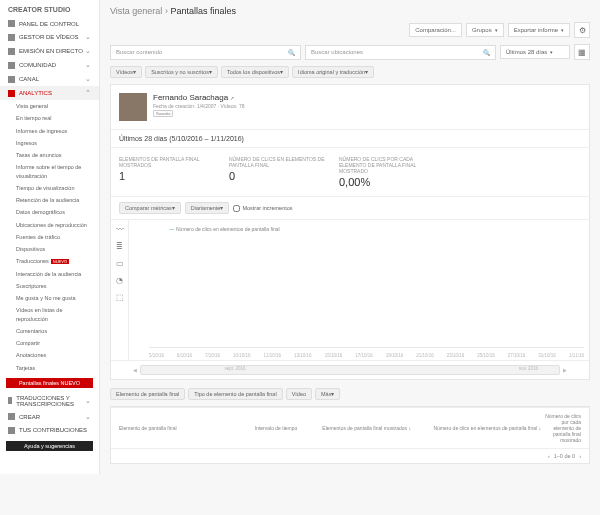 The width and height of the screenshot is (600, 515). Describe the element at coordinates (50, 446) in the screenshot. I see `help-button: Ayuda y sugerencias` at that location.